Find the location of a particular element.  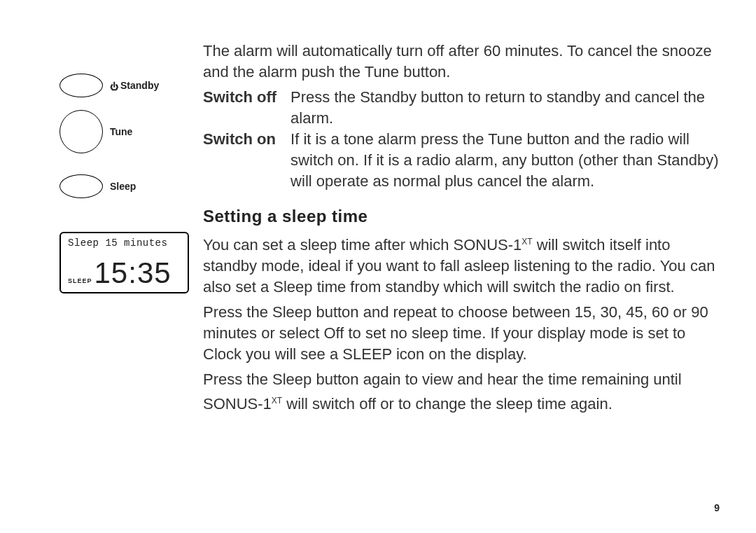

sleep-button-icon is located at coordinates (81, 186).